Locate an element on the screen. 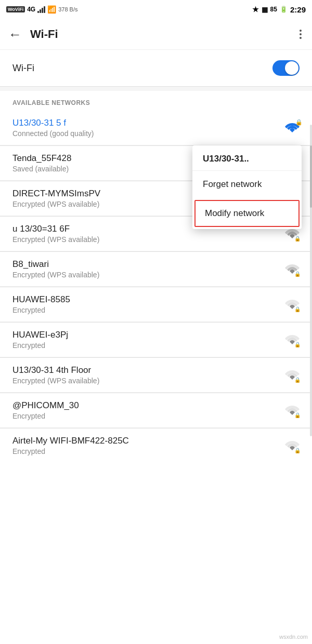 This screenshot has width=312, height=644. network-item-4: B8_tiwari Encrypted (WPS available) 🔒 is located at coordinates (156, 269).